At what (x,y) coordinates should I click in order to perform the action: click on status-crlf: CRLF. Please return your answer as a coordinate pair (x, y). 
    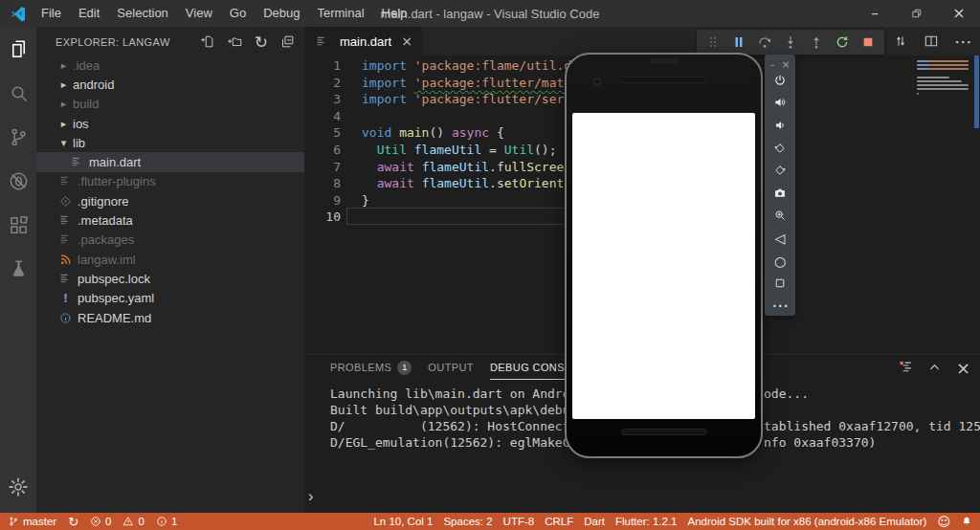
    Looking at the image, I should click on (559, 521).